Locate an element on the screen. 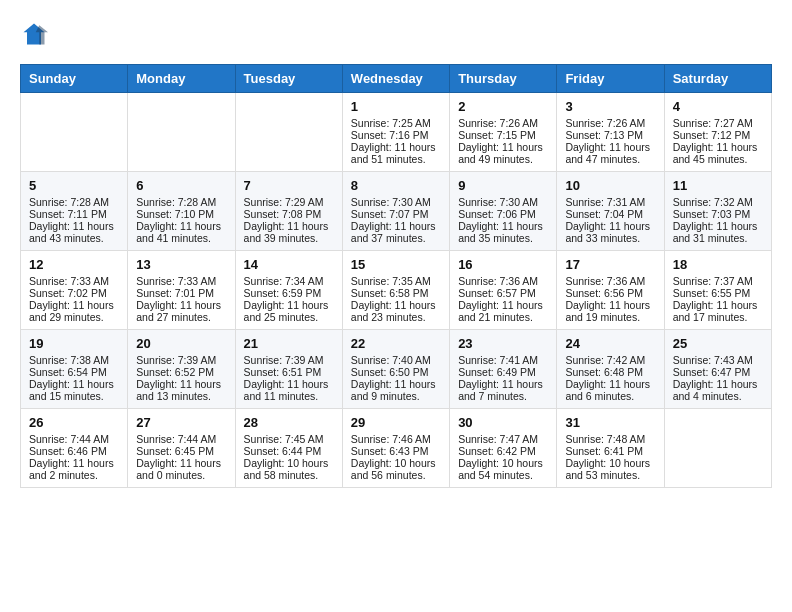 The height and width of the screenshot is (612, 792). day-number: 10 is located at coordinates (610, 186).